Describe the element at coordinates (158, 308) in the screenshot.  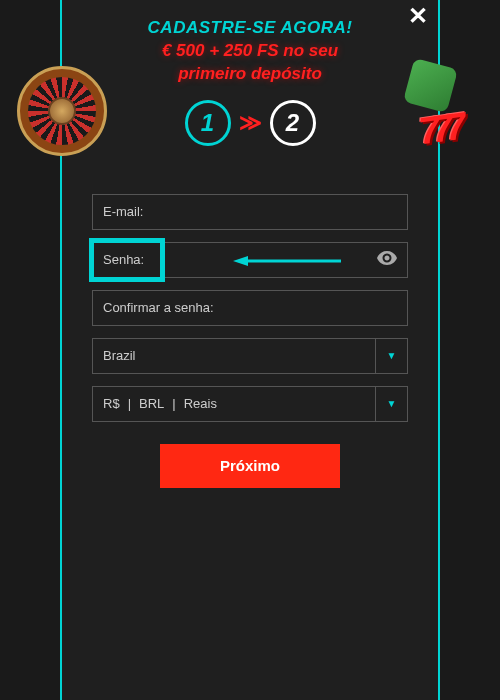
I see `confirm-password-label: Confirmar a senha:` at that location.